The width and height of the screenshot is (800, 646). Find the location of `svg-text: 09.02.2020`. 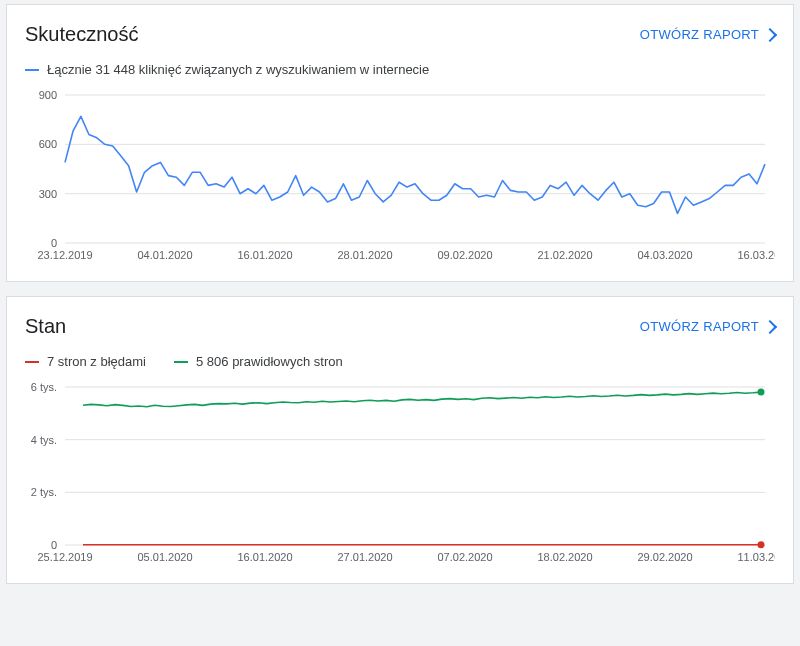

svg-text: 09.02.2020 is located at coordinates (464, 255).